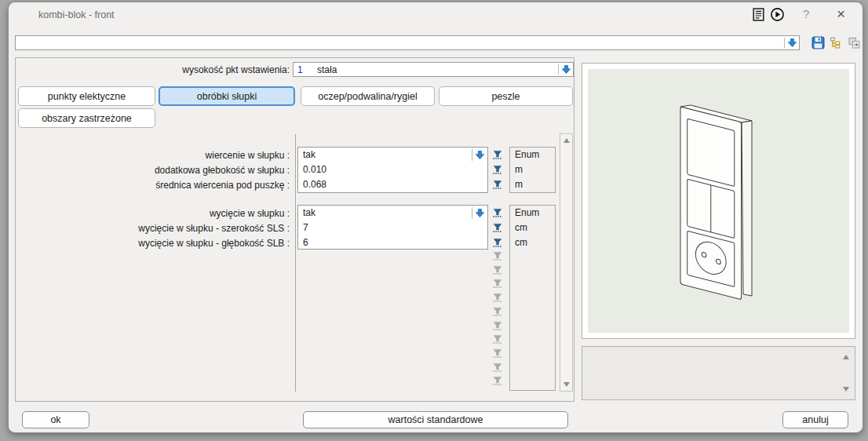  What do you see at coordinates (402, 42) in the screenshot?
I see `reference-input` at bounding box center [402, 42].